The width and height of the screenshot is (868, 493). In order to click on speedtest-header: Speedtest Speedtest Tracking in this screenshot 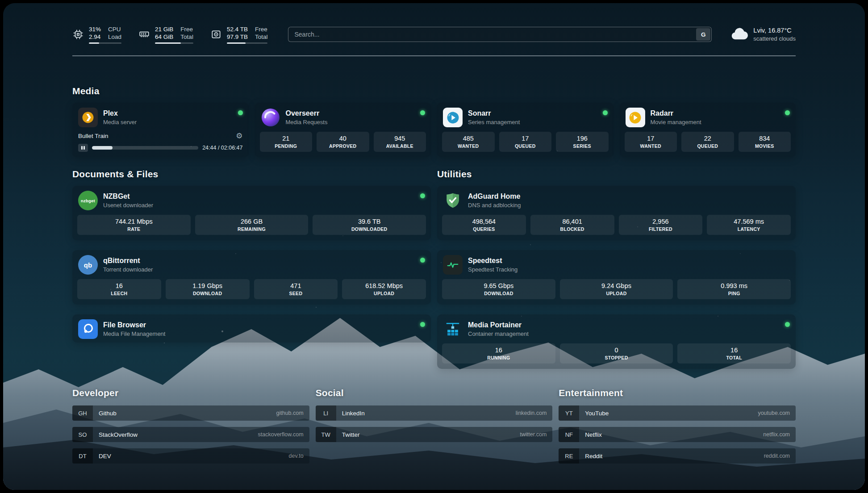, I will do `click(616, 264)`.